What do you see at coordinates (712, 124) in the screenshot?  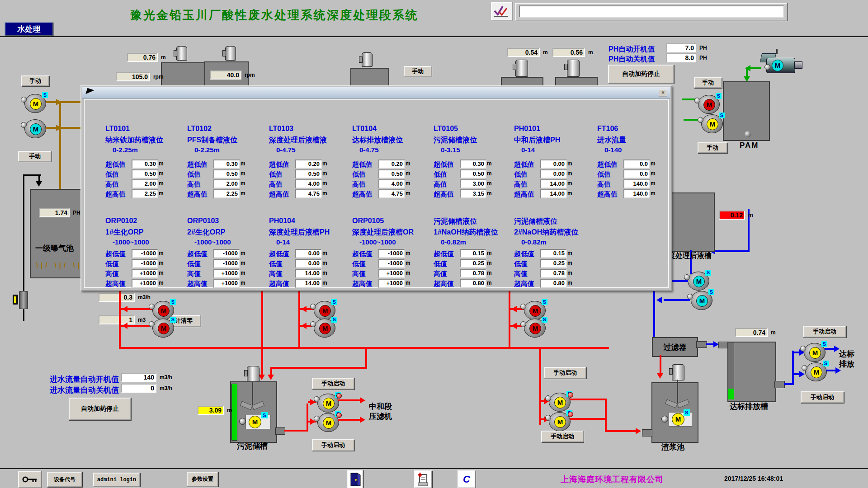 I see `pam-pump-2: M S` at bounding box center [712, 124].